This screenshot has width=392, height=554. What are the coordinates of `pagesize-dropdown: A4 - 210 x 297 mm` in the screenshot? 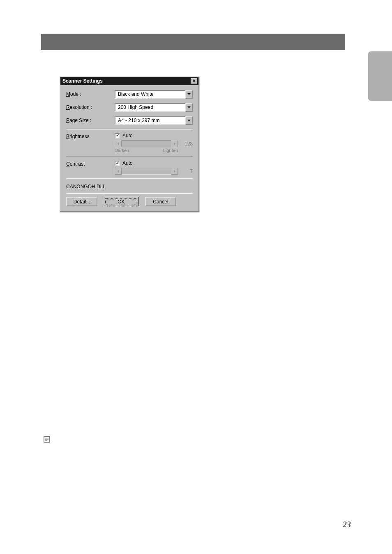 It's located at (154, 121).